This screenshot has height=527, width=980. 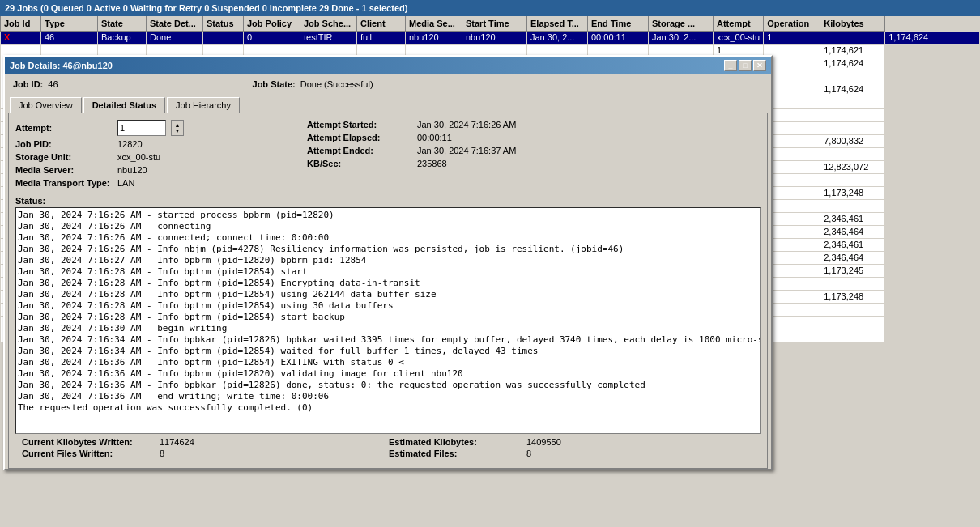 I want to click on estimated-files-row: Estimated Files: 8, so click(x=572, y=453).